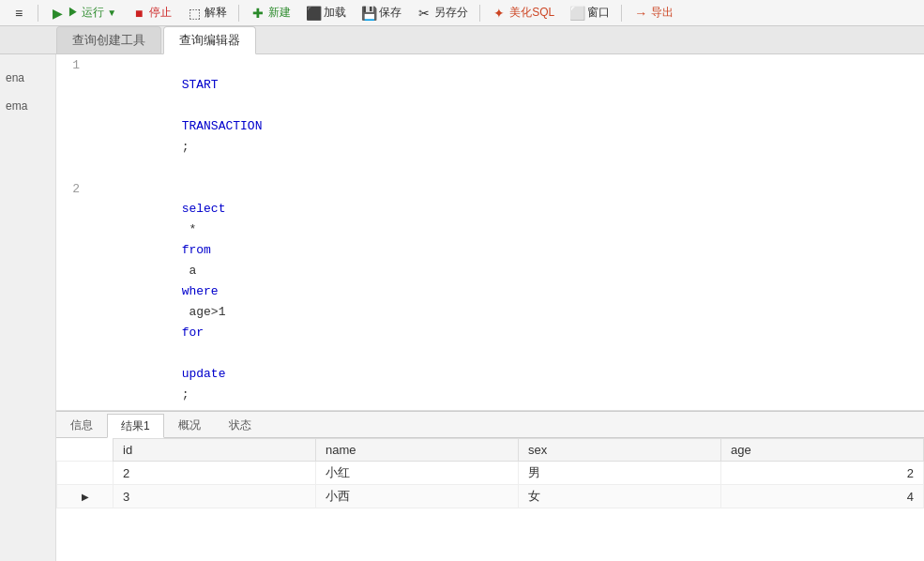 The width and height of the screenshot is (924, 561). What do you see at coordinates (335, 13) in the screenshot?
I see `load-label: 加载` at bounding box center [335, 13].